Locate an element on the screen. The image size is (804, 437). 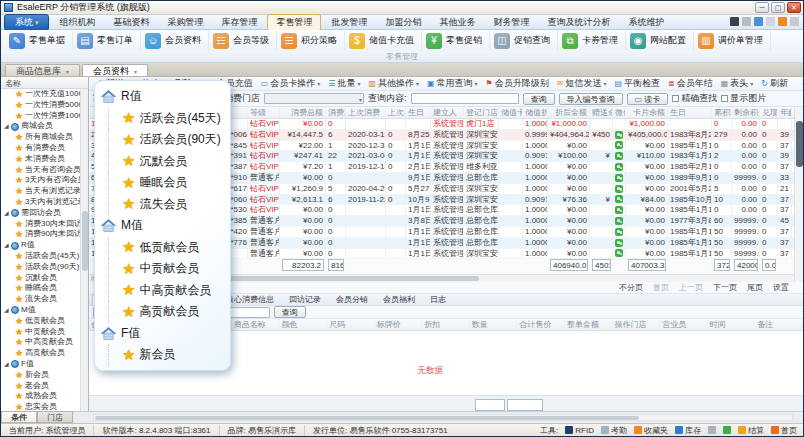
favorites-tool: 收藏夹 is located at coordinates (651, 430).